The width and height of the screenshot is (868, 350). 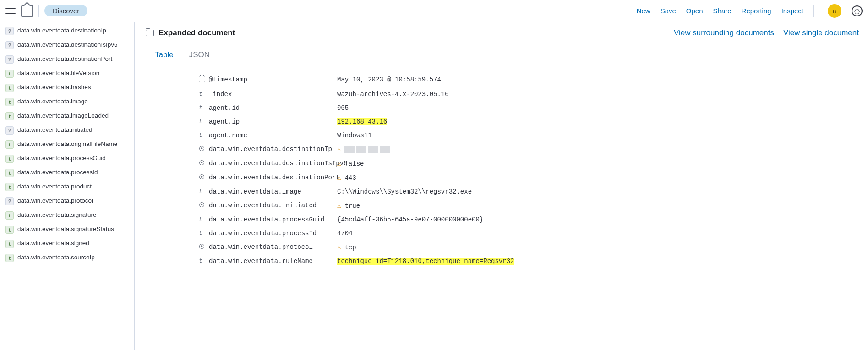 I want to click on field-name: data.win.eventdata.hashes, so click(x=54, y=87).